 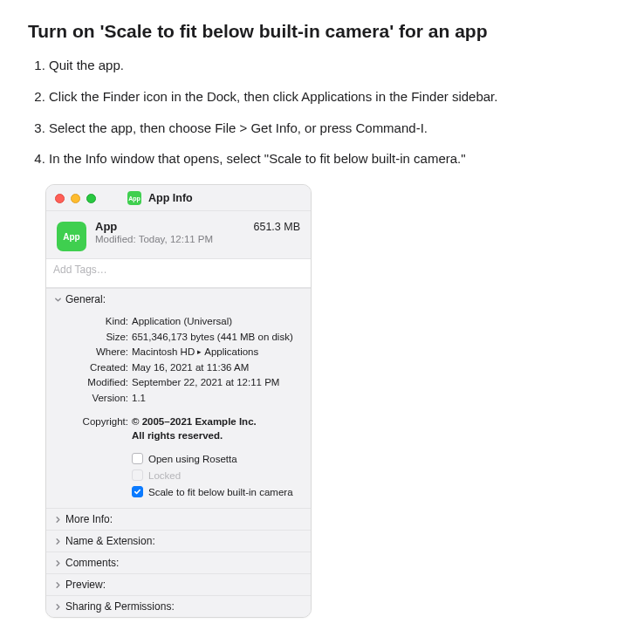 What do you see at coordinates (93, 322) in the screenshot?
I see `kv-label: Kind:` at bounding box center [93, 322].